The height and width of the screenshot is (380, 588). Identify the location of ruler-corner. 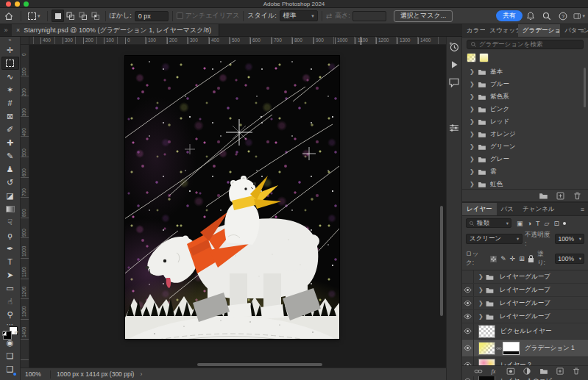
(25, 41).